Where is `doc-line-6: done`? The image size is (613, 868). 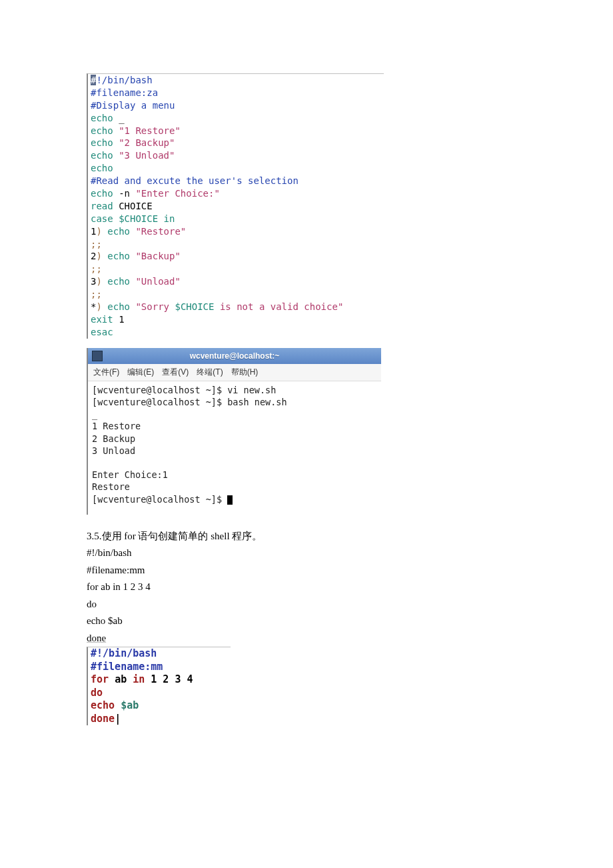
doc-line-6: done is located at coordinates (157, 639).